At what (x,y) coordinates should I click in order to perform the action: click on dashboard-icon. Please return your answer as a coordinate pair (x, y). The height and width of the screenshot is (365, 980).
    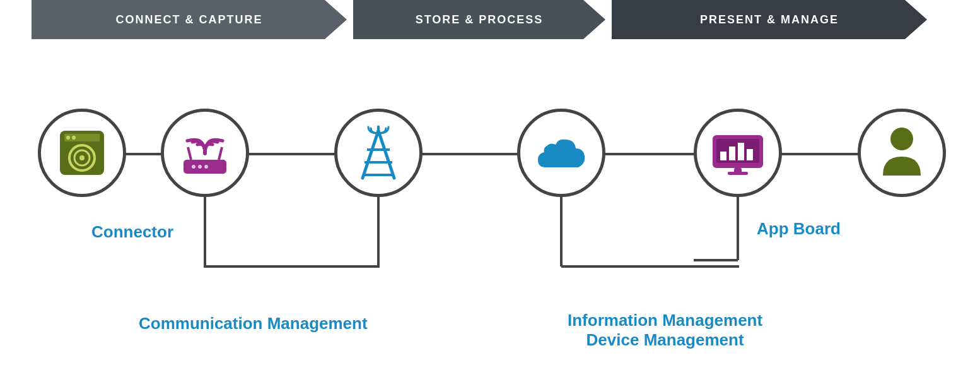
    Looking at the image, I should click on (738, 153).